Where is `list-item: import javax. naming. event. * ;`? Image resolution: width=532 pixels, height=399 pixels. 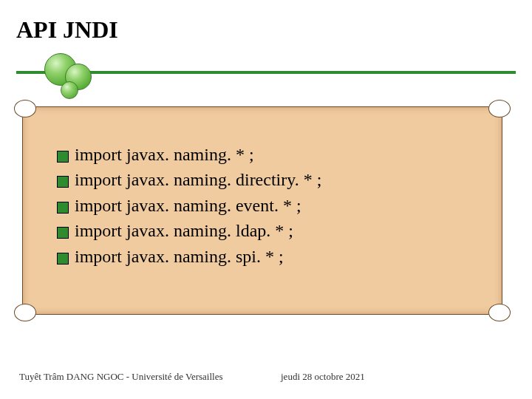
list-item: import javax. naming. event. * ; is located at coordinates (189, 205).